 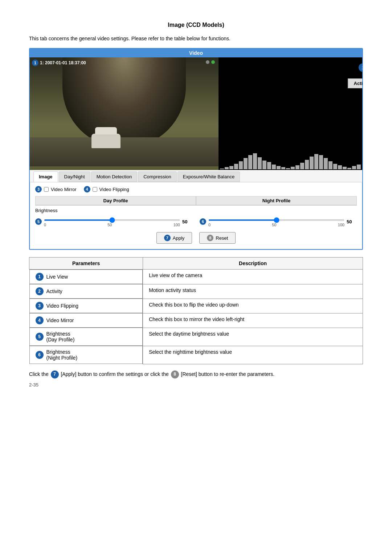 I want to click on table-row: 2ActivityMotion activity status, so click(x=196, y=291).